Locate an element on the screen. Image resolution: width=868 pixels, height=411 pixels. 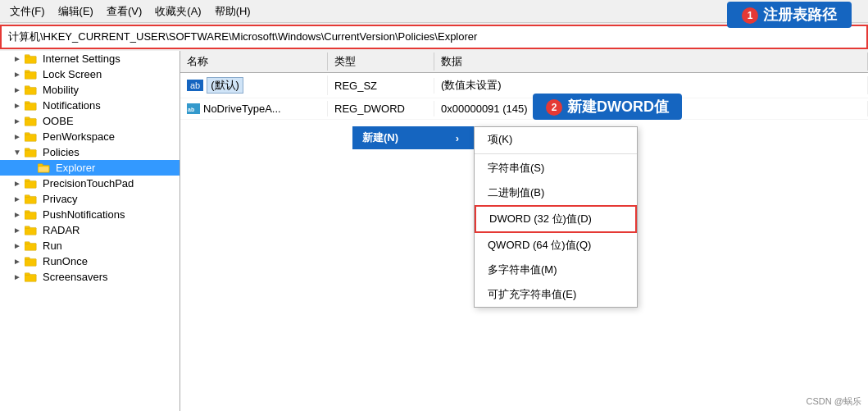
tree-item-label: Explorer is located at coordinates (75, 167).